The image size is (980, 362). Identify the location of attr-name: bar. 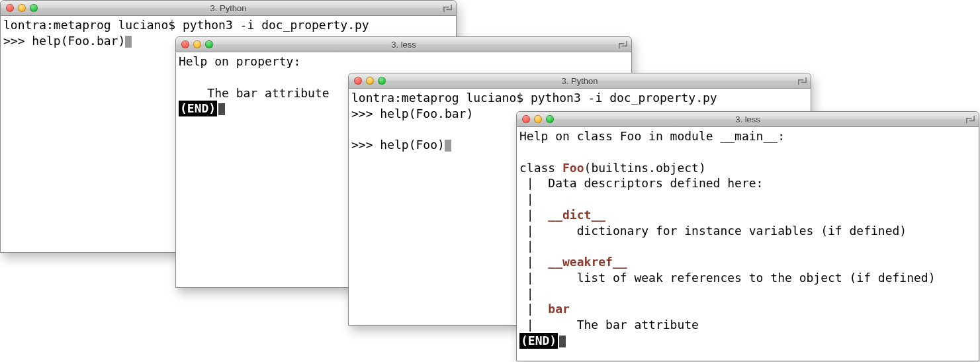
(558, 308).